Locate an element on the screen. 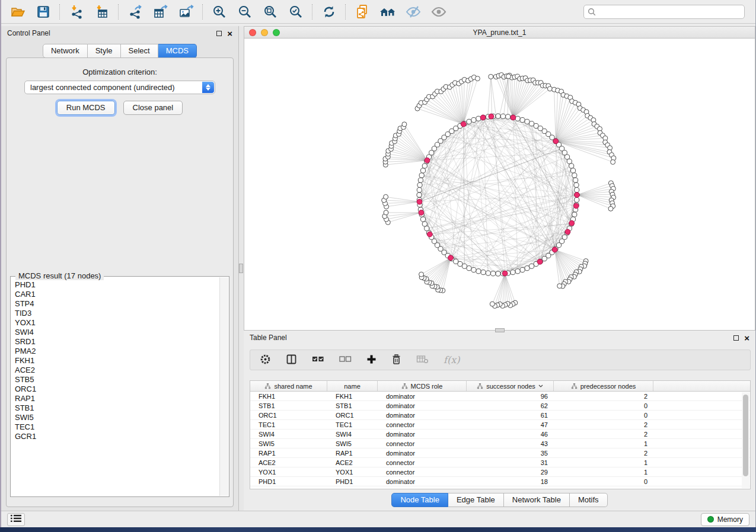  mcds-result-list: PHD1CAR1STP4TID3YOX1SWI4SRD1PMA2FKH1ACE2… is located at coordinates (115, 387).